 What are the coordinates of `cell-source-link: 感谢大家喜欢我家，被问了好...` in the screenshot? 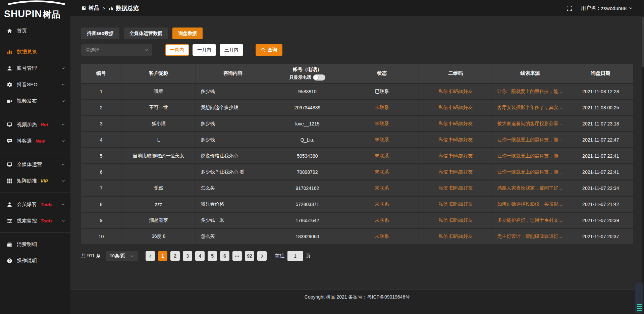 It's located at (530, 189).